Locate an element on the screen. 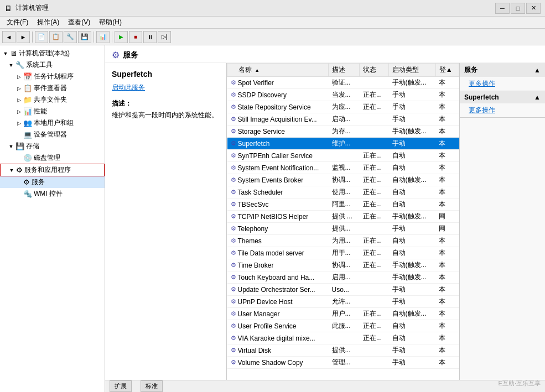  tree-wmi: 🔩 WMI 控件 is located at coordinates (52, 194).